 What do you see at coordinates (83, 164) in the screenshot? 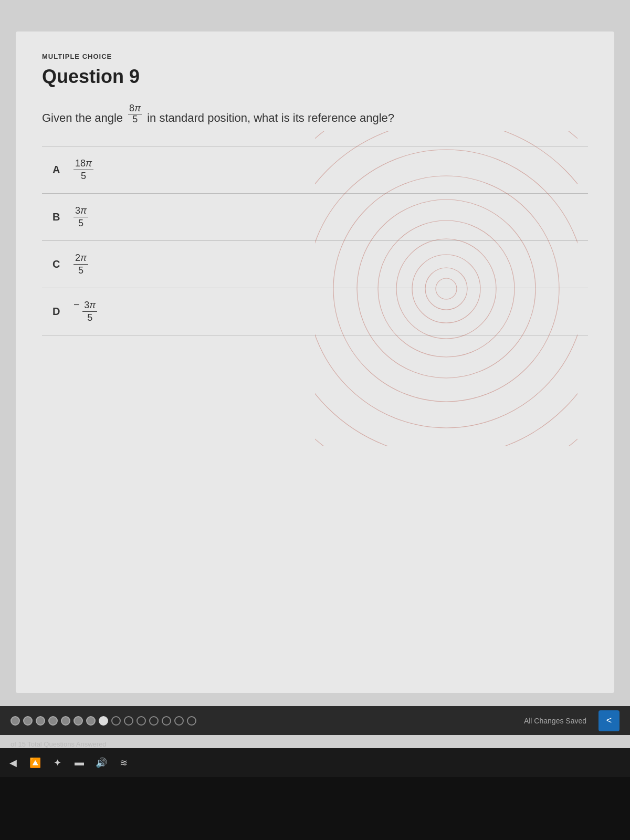
I see `choice-a-num: 18π` at bounding box center [83, 164].